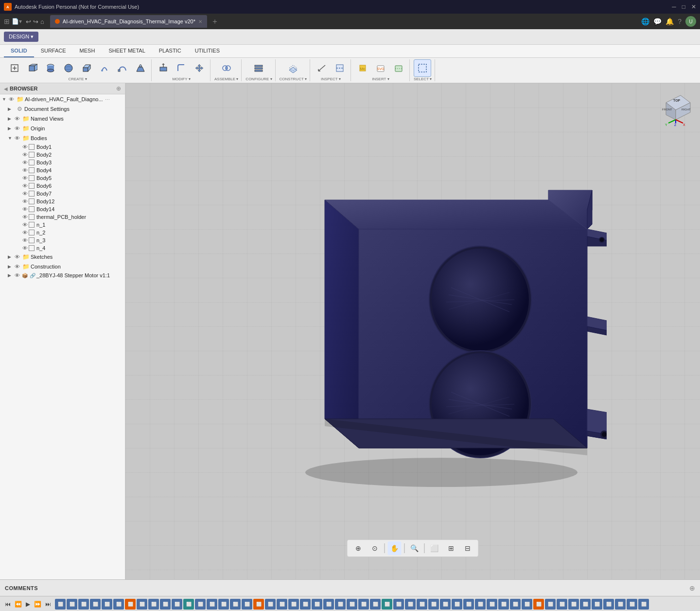 This screenshot has height=611, width=700. Describe the element at coordinates (395, 548) in the screenshot. I see `pan-button: ✋` at that location.